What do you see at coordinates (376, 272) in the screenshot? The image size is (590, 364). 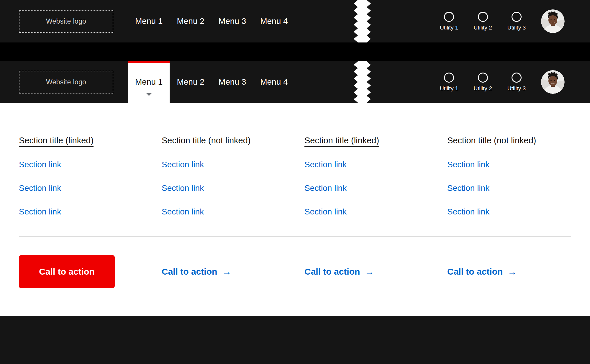 I see `cta-cell-3: Call to action →` at bounding box center [376, 272].